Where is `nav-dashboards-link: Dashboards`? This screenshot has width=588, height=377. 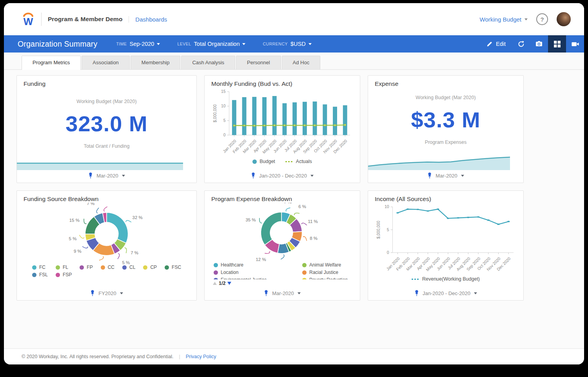
nav-dashboards-link: Dashboards is located at coordinates (148, 20).